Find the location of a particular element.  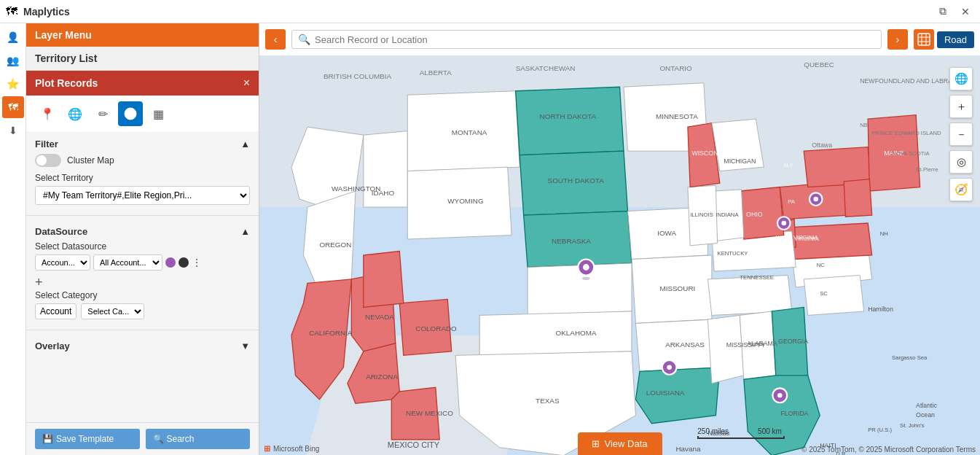

label-hamilton: Hamilton is located at coordinates (880, 309).